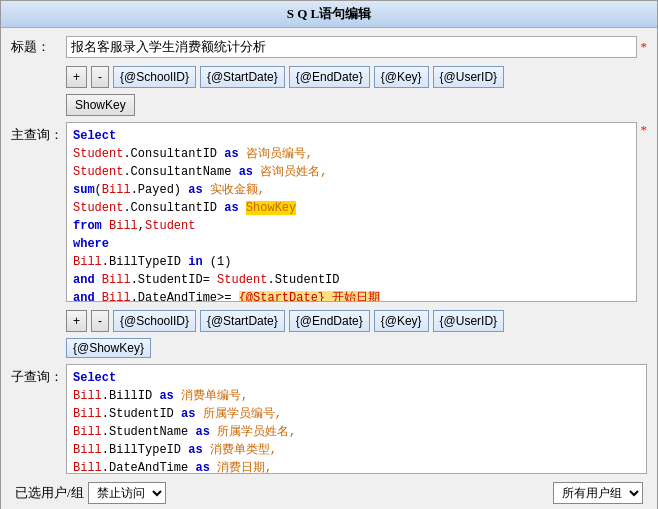 The height and width of the screenshot is (509, 658). What do you see at coordinates (329, 47) in the screenshot?
I see `title-row: 标题： *` at bounding box center [329, 47].